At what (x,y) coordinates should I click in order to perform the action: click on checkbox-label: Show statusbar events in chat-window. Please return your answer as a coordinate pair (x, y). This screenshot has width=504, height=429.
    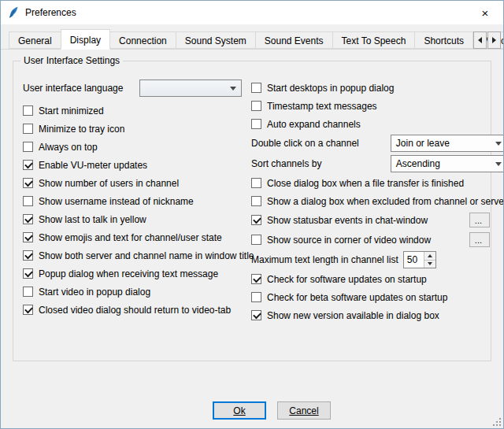
    Looking at the image, I should click on (347, 220).